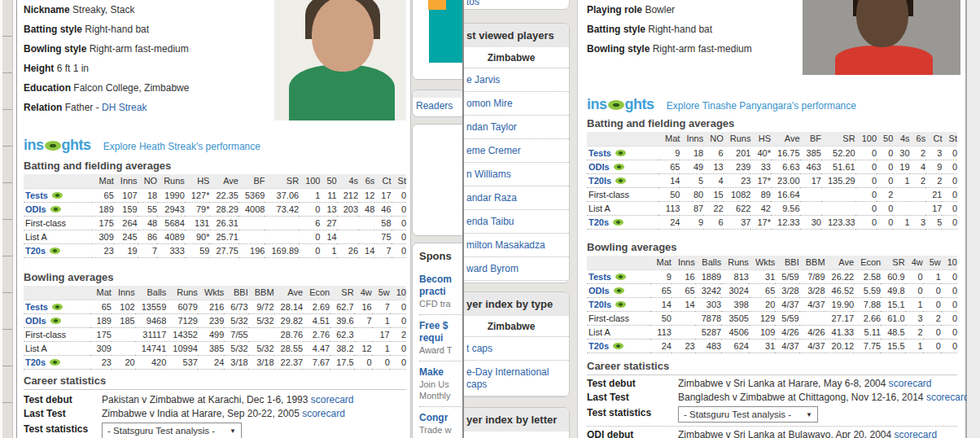 This screenshot has height=438, width=980. I want to click on player-link: e Jarvis, so click(516, 80).